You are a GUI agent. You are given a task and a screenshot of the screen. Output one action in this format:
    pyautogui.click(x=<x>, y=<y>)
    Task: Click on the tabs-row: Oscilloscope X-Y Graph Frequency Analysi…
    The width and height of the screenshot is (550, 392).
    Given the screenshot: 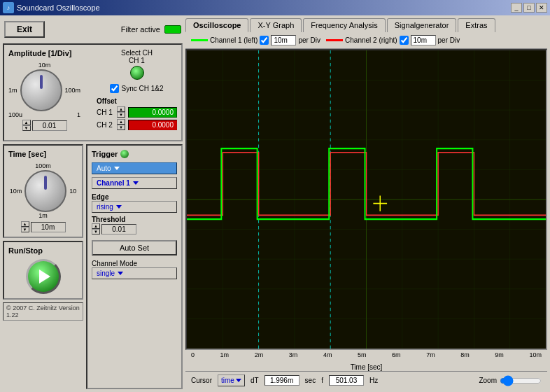 What is the action you would take?
    pyautogui.click(x=367, y=25)
    